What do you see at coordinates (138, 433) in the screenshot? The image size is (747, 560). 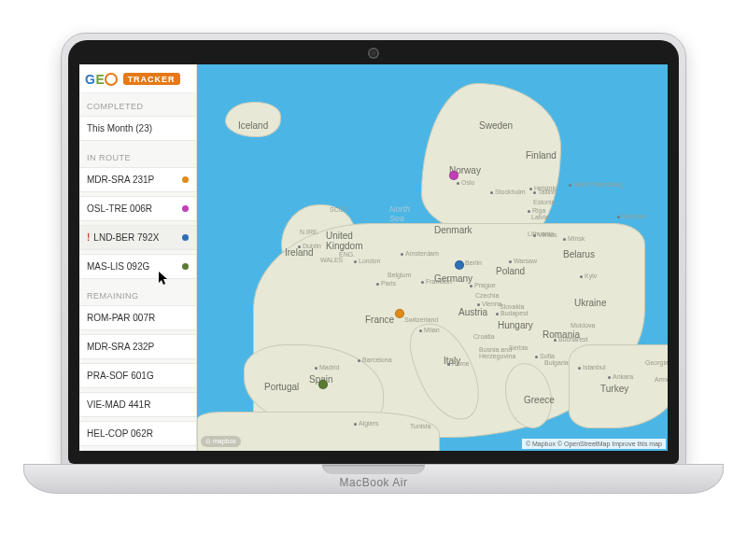 I see `remaining-label: HEL-COP 062R` at bounding box center [138, 433].